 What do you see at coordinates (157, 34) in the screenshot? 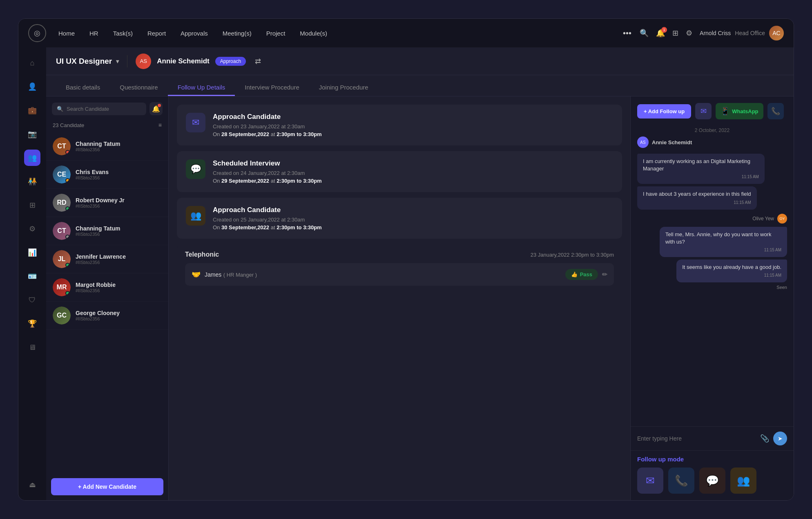
I see `nav-report: Report` at bounding box center [157, 34].